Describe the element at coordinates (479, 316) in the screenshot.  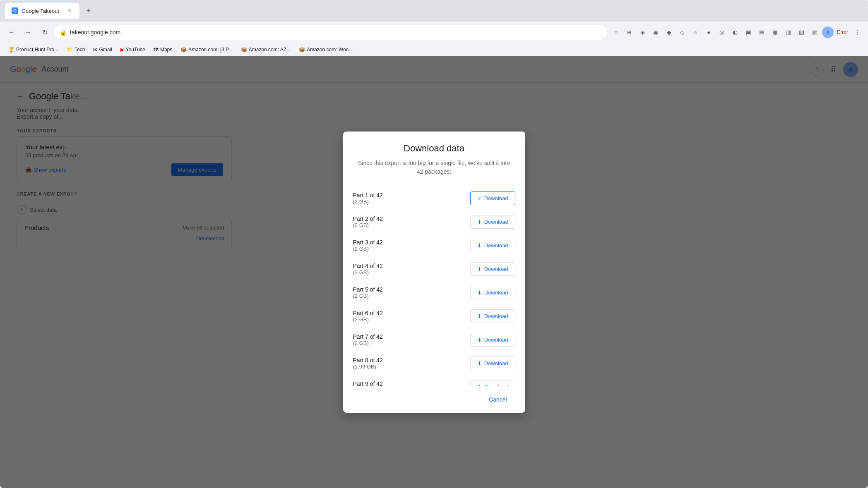
I see `download-icon-6: ⬇` at that location.